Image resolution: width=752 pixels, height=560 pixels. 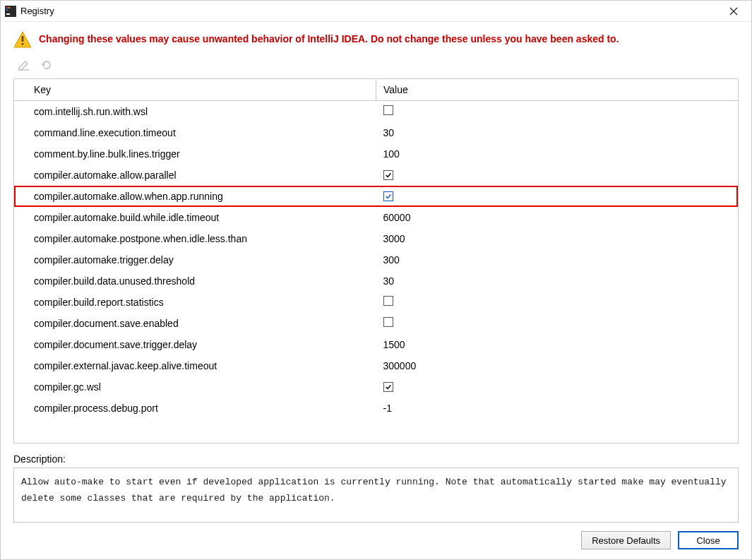 I want to click on registry-key-cell: compiler.build.data.unused.threshold, so click(x=195, y=281).